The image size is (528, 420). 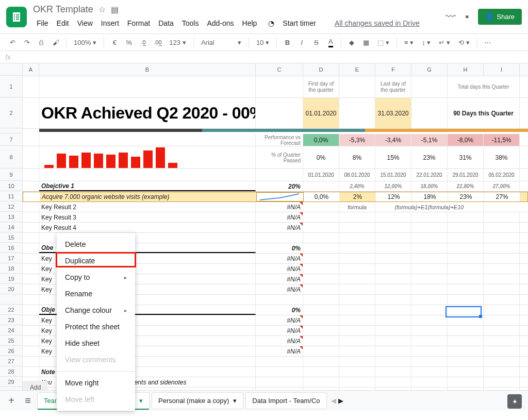 I want to click on date: 08.01.2020, so click(x=357, y=175).